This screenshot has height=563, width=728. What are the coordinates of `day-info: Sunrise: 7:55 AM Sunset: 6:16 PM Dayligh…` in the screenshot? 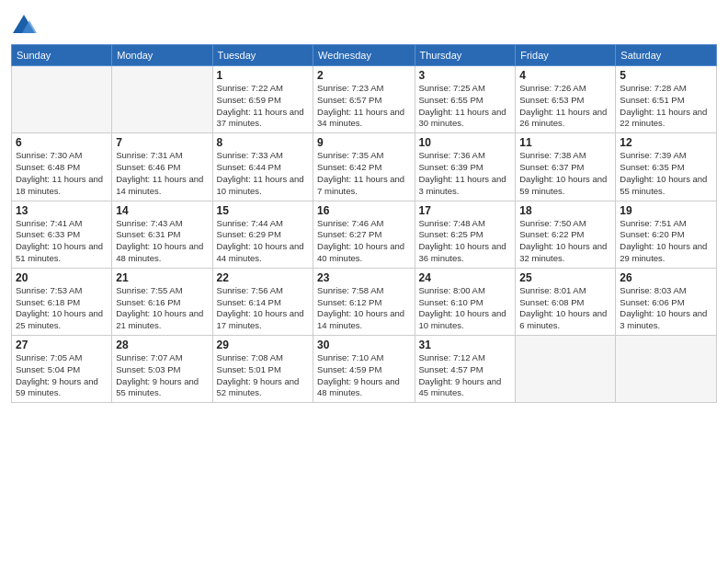 It's located at (162, 309).